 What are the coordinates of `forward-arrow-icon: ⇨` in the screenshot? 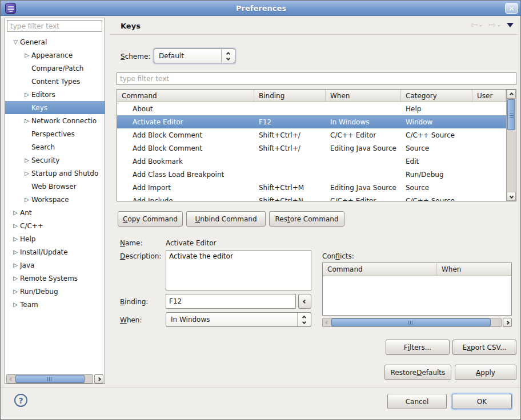 It's located at (492, 25).